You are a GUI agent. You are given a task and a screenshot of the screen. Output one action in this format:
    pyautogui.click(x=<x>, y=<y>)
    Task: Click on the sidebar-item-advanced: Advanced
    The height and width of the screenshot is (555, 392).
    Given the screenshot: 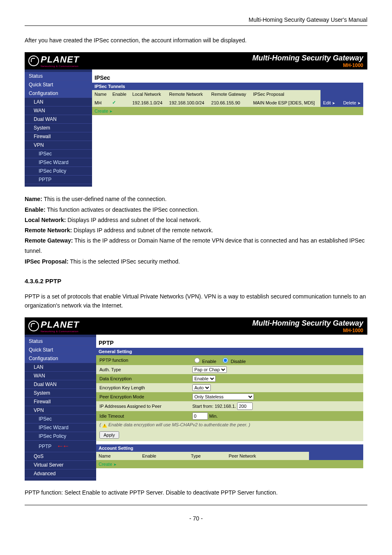 What is the action you would take?
    pyautogui.click(x=60, y=474)
    